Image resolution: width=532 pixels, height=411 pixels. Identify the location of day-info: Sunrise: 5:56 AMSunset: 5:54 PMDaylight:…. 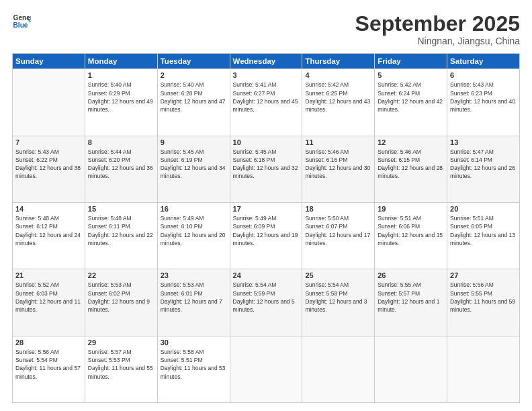
(48, 364).